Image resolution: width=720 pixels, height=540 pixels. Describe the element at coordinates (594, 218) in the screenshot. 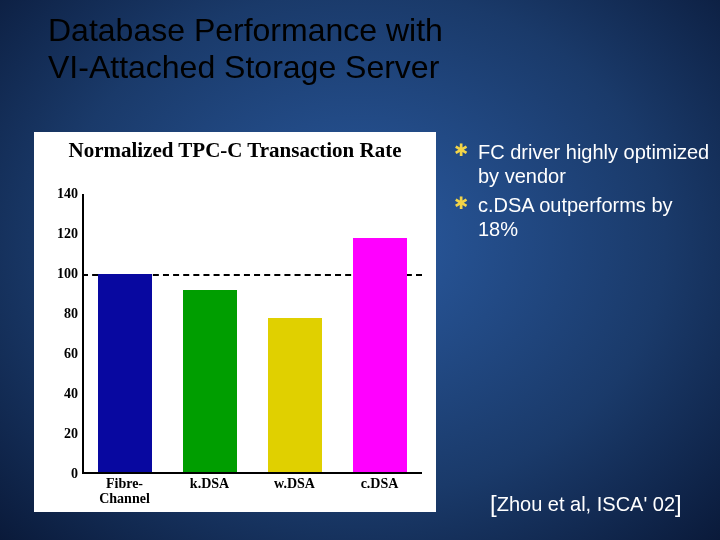

I see `bullet-text: c.DSA outperforms by 18%` at that location.